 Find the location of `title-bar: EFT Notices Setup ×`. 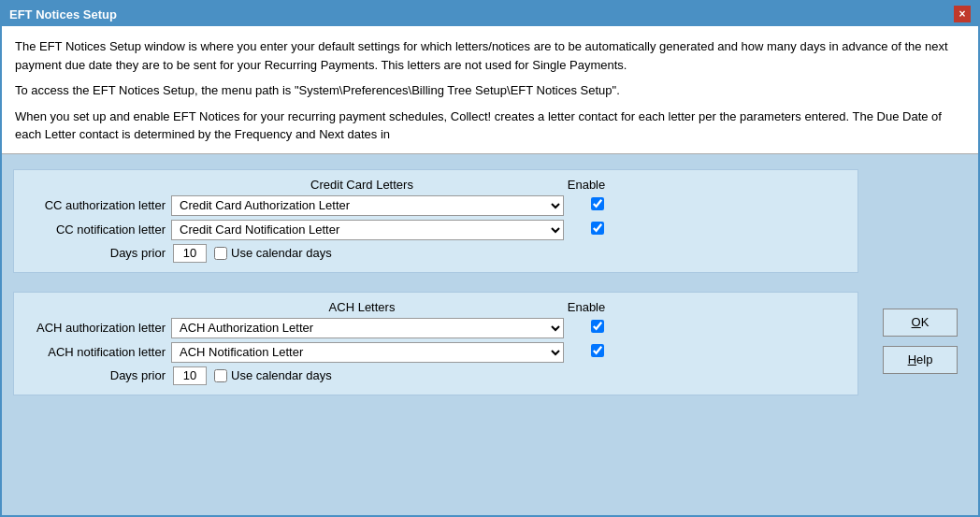

title-bar: EFT Notices Setup × is located at coordinates (490, 14).